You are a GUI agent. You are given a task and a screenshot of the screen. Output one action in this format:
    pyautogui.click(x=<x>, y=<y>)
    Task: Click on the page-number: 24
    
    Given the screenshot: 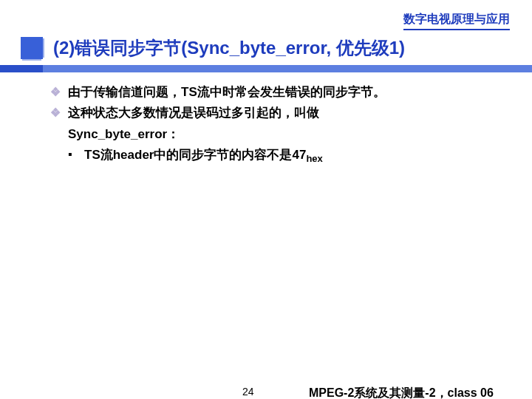 What is the action you would take?
    pyautogui.click(x=248, y=392)
    